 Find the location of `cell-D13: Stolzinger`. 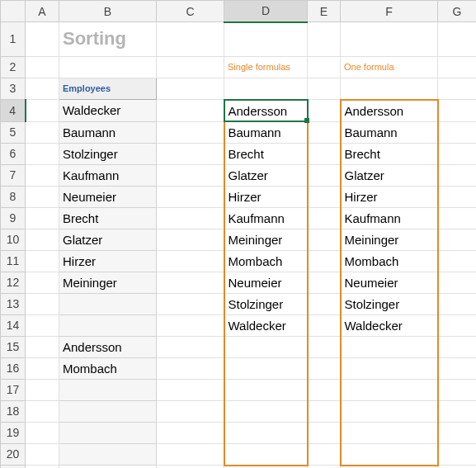

cell-D13: Stolzinger is located at coordinates (266, 304).